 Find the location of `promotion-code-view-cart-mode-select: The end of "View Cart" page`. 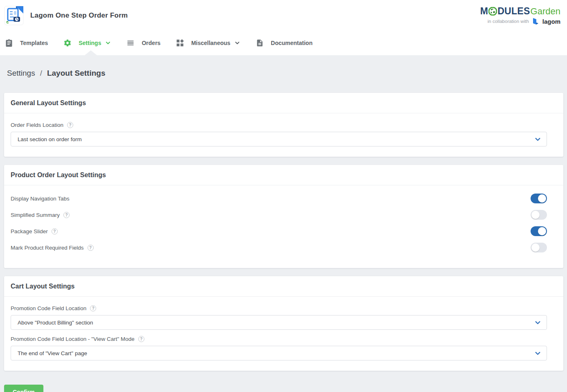

promotion-code-view-cart-mode-select: The end of "View Cart" page is located at coordinates (279, 353).